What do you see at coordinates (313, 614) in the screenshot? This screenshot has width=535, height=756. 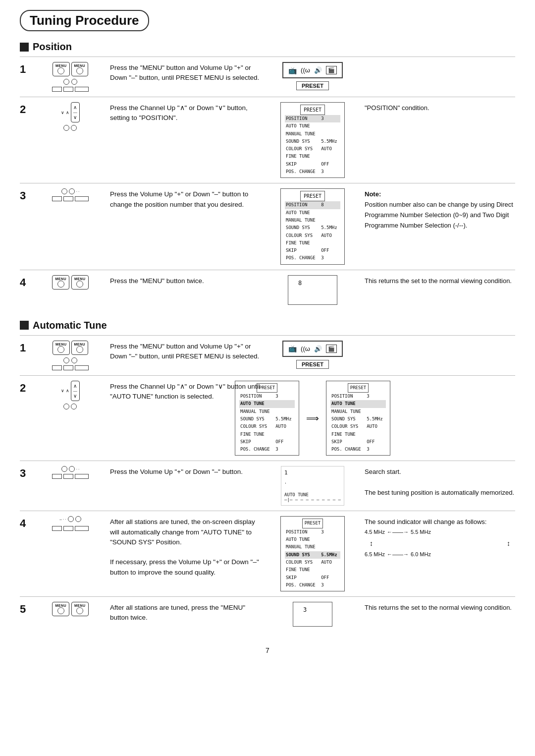 I see `step-visual-at5: 3` at bounding box center [313, 614].